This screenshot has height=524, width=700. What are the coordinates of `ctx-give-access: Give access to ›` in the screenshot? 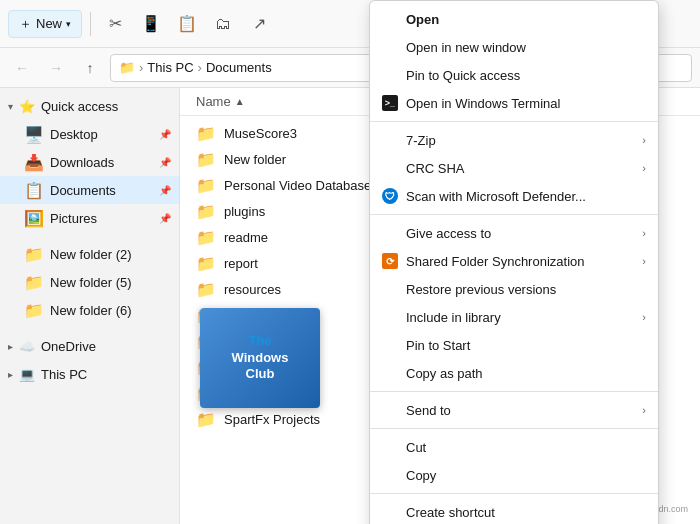 It's located at (514, 233).